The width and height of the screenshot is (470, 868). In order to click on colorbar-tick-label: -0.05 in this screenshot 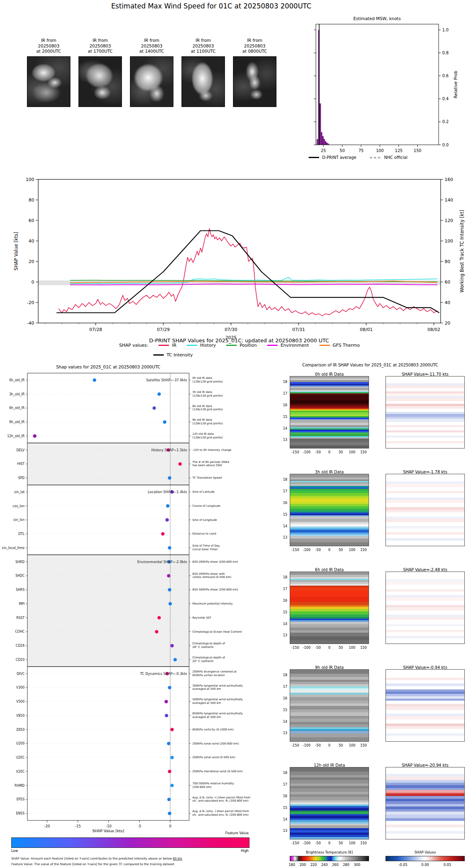, I will do `click(403, 865)`.